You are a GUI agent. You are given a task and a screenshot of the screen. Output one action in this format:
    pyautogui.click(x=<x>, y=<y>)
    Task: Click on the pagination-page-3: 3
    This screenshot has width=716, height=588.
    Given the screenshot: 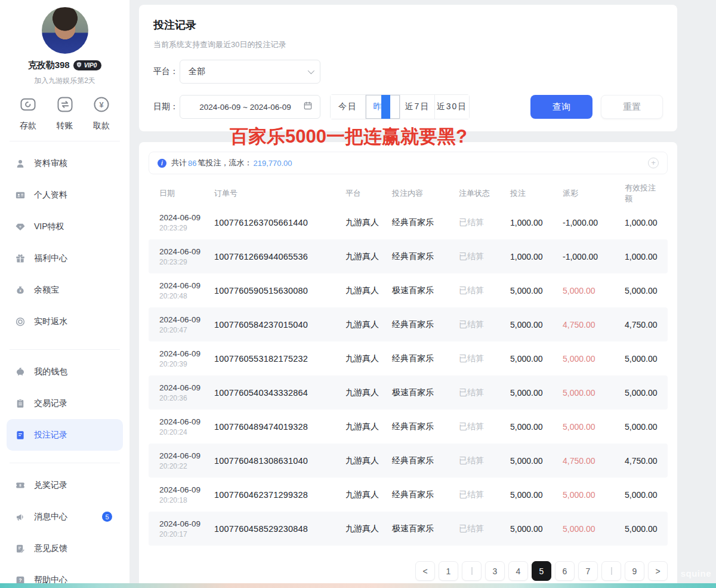 What is the action you would take?
    pyautogui.click(x=495, y=571)
    